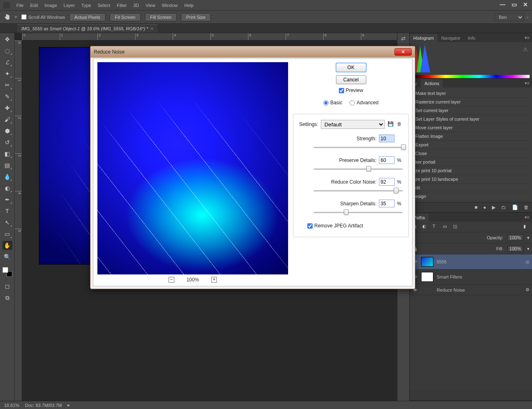  What do you see at coordinates (471, 110) in the screenshot?
I see `action-item: Set current layer` at bounding box center [471, 110].